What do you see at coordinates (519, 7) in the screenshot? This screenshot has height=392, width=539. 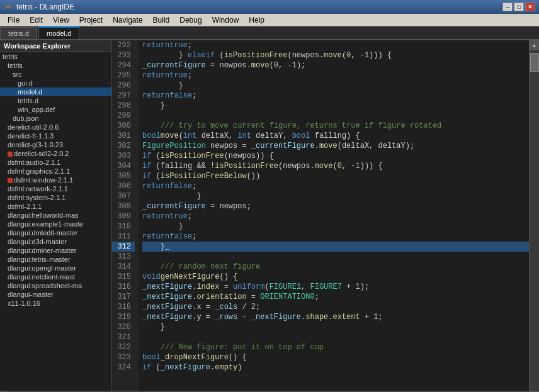 I see `title-bar-controls: ─ □ ✕` at bounding box center [519, 7].